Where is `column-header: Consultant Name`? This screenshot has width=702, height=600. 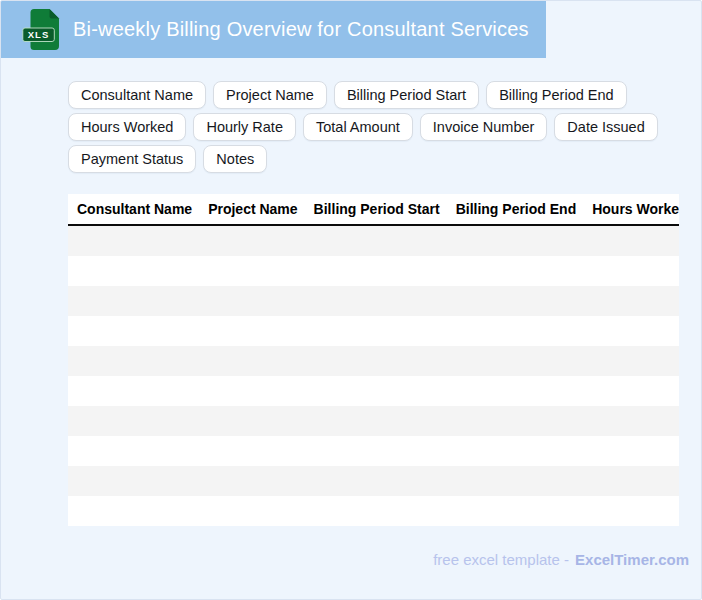
column-header: Consultant Name is located at coordinates (134, 209).